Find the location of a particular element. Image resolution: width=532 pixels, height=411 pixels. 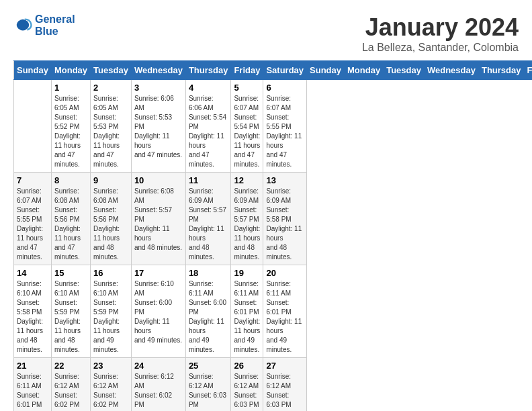

day-number: 11 is located at coordinates (208, 180).